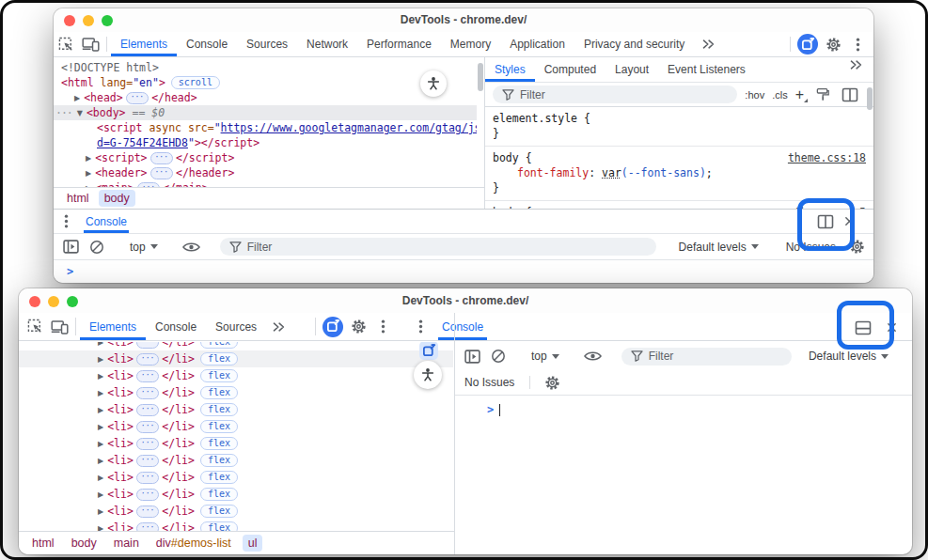 Image resolution: width=928 pixels, height=560 pixels. I want to click on breadcrumb-item-main: main, so click(126, 543).